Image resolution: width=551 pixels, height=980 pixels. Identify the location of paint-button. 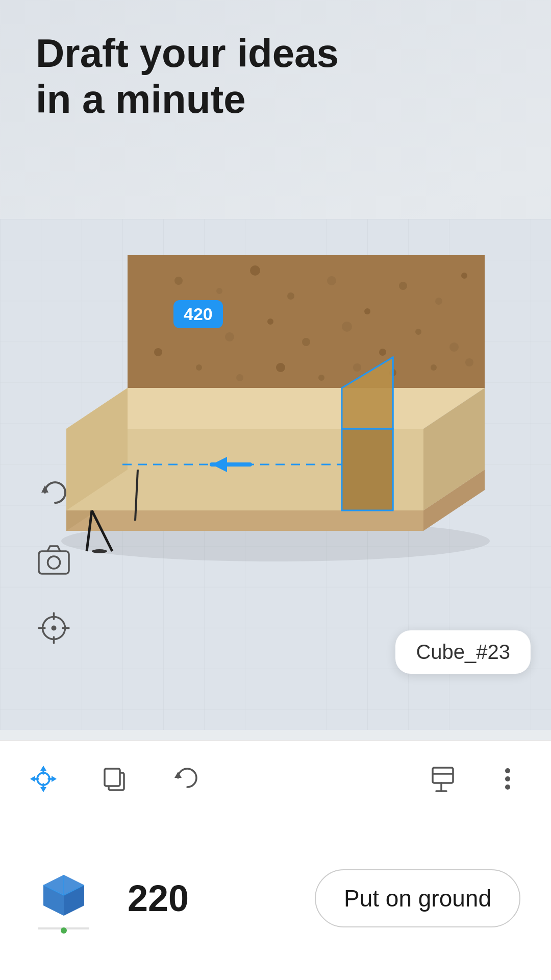
(444, 779).